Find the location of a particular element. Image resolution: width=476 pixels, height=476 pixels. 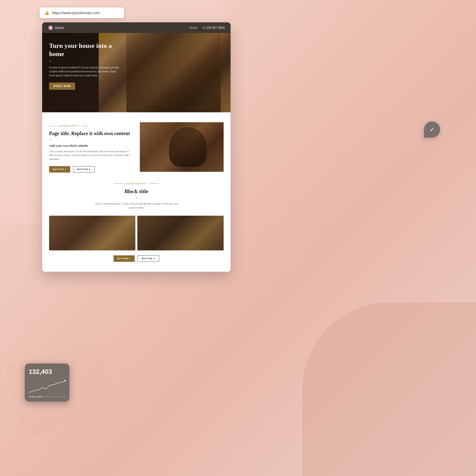

chart-svg is located at coordinates (47, 387).